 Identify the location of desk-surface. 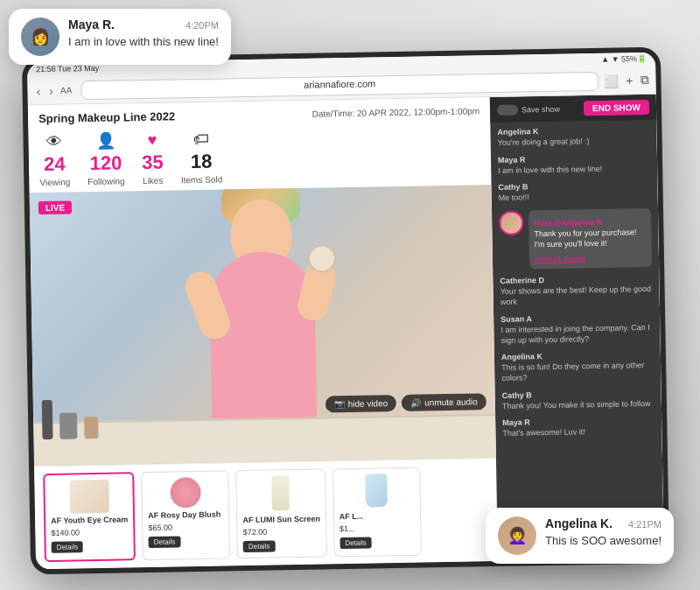
(264, 439).